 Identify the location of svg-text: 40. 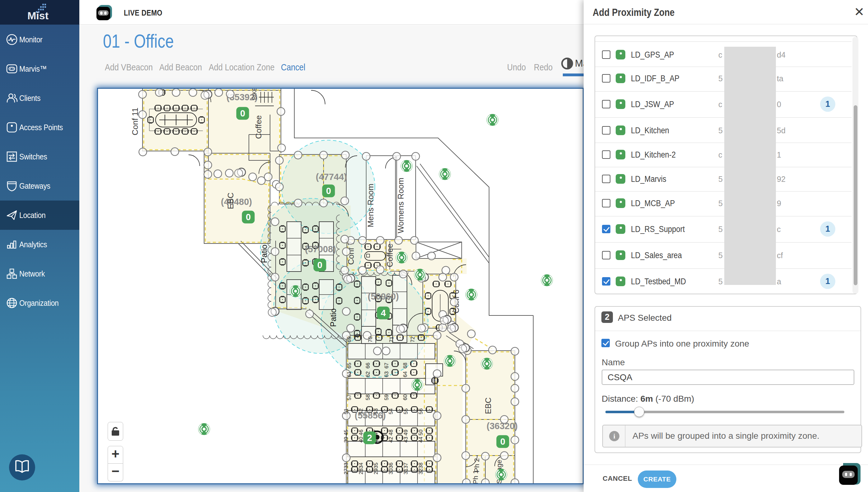
(361, 440).